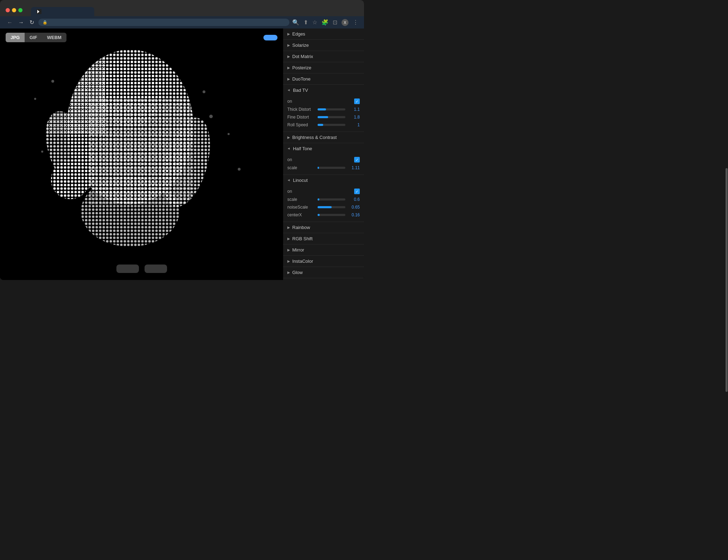 This screenshot has height=560, width=728. What do you see at coordinates (301, 125) in the screenshot?
I see `slider-label-RollSpeed: Roll Speed` at bounding box center [301, 125].